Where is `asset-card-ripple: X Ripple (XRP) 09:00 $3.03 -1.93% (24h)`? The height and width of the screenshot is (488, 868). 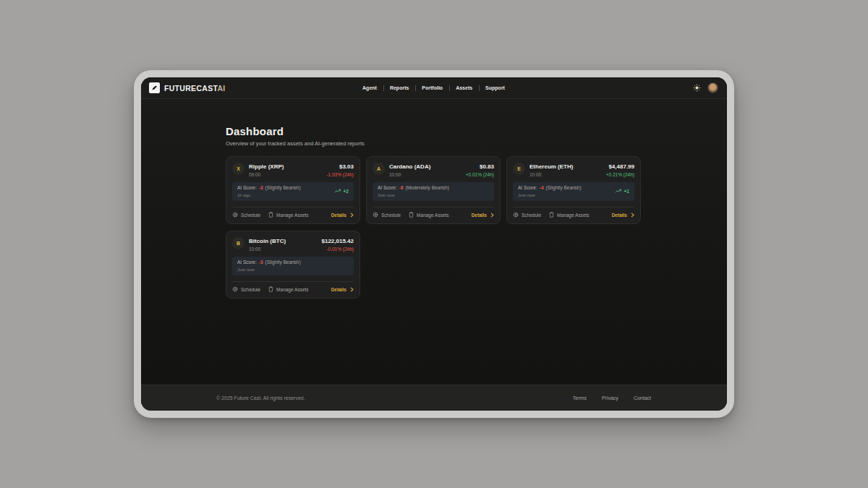
asset-card-ripple: X Ripple (XRP) 09:00 $3.03 -1.93% (24h) is located at coordinates (293, 190).